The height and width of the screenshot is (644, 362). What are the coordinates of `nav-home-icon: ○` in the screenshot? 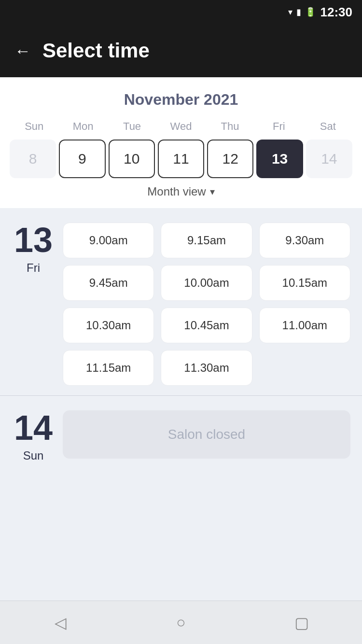 It's located at (181, 623).